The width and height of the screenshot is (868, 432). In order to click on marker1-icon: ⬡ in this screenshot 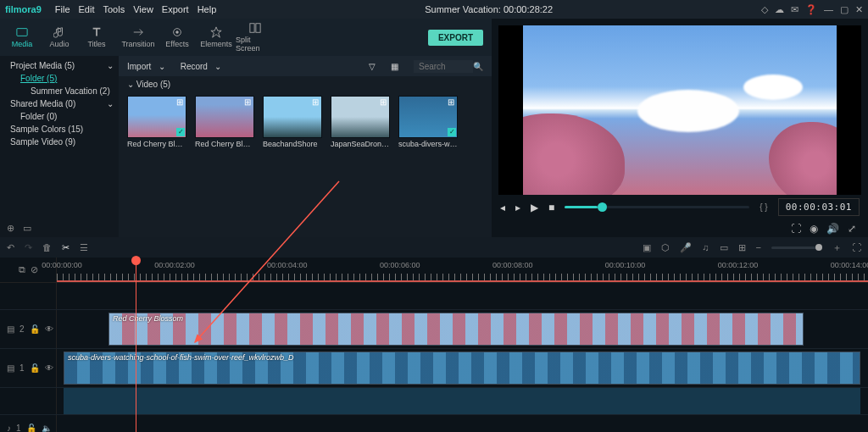, I will do `click(665, 247)`.